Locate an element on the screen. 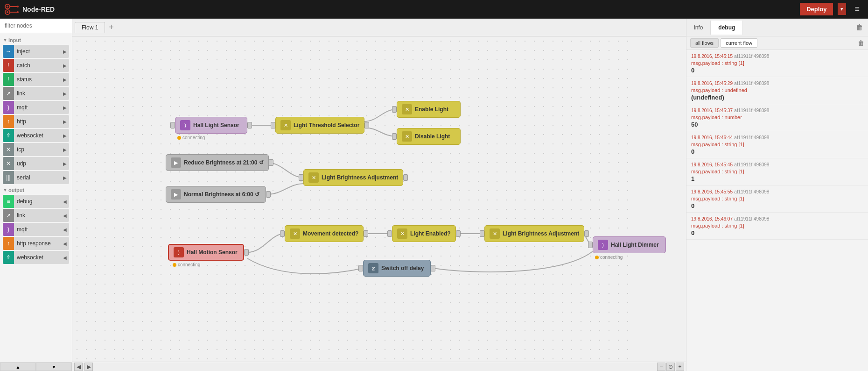  palette-node-serial: ||| serial ▶ is located at coordinates (36, 178).